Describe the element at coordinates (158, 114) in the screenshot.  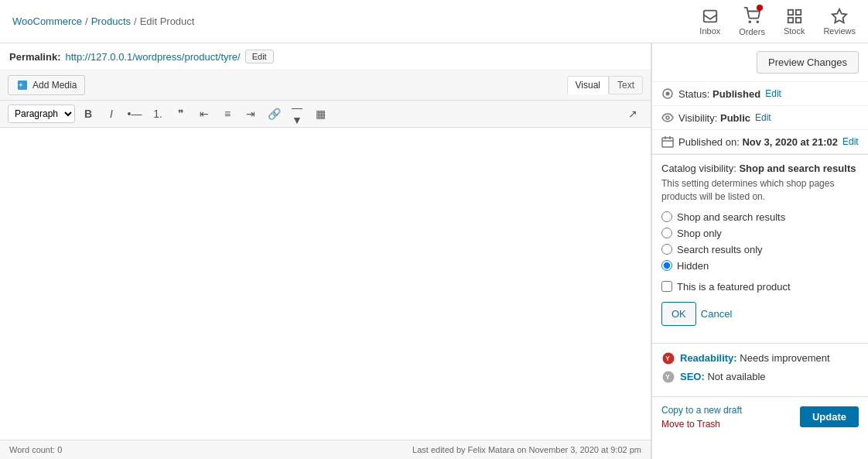
I see `ordered-list-button: 1.` at that location.